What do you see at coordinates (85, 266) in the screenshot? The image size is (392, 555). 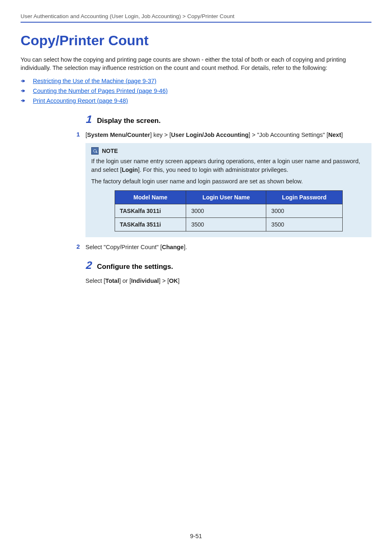 I see `step-number: 2` at bounding box center [85, 266].